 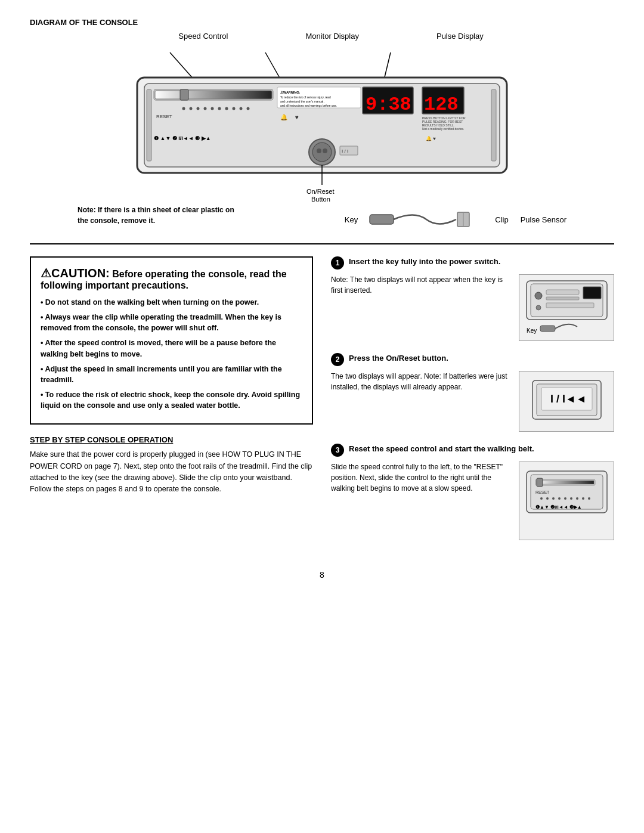 I want to click on monitor-display-label: Monitor Display, so click(x=332, y=36).